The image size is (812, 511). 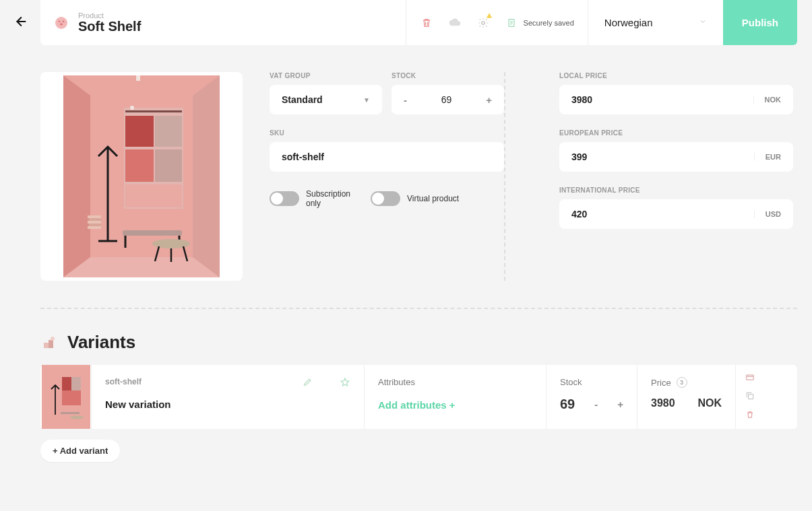 I want to click on back-button, so click(x=20, y=23).